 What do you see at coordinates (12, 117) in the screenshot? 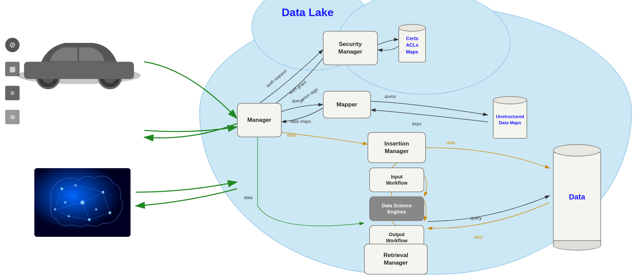
I see `waves-icon: ≋` at bounding box center [12, 117].